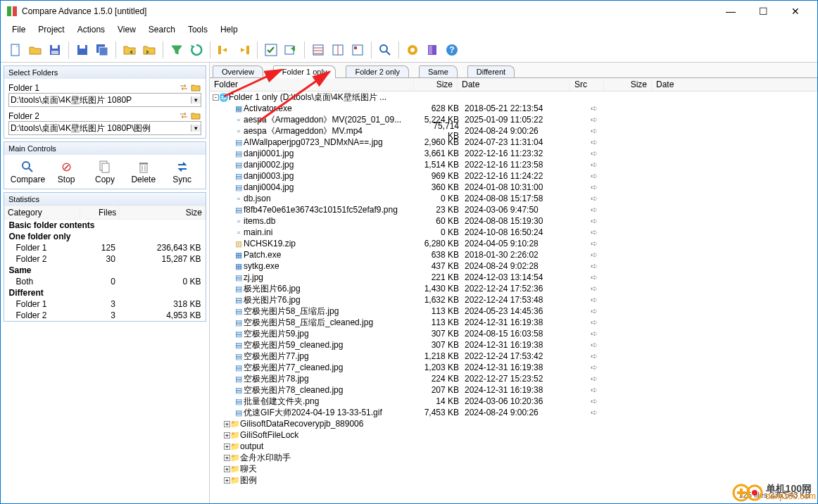 Image resolution: width=818 pixels, height=504 pixels. I want to click on export-right-icon, so click(244, 50).